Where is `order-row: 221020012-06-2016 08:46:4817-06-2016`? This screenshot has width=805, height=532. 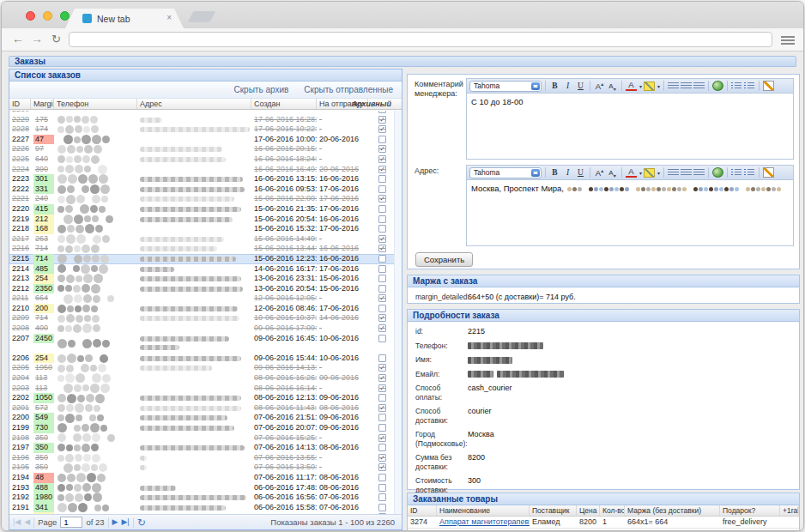 order-row: 221020012-06-2016 08:46:4817-06-2016 is located at coordinates (202, 309).